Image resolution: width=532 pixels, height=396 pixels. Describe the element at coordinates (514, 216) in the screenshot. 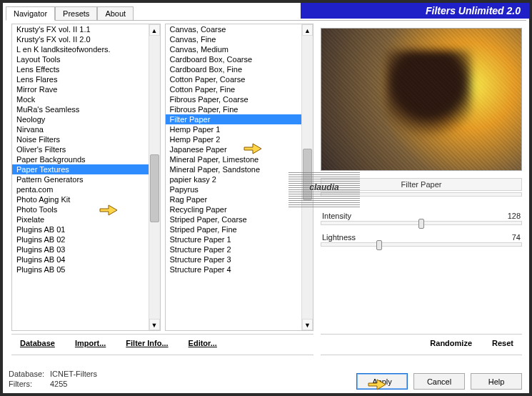

I see `param-value: 128` at that location.